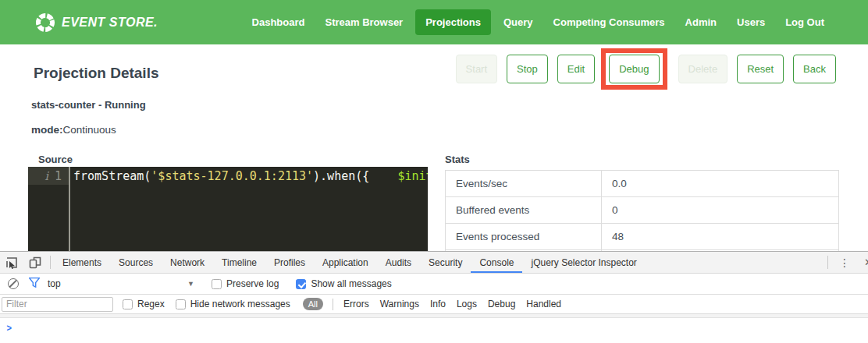  What do you see at coordinates (136, 262) in the screenshot?
I see `tab-sources: Sources` at bounding box center [136, 262].